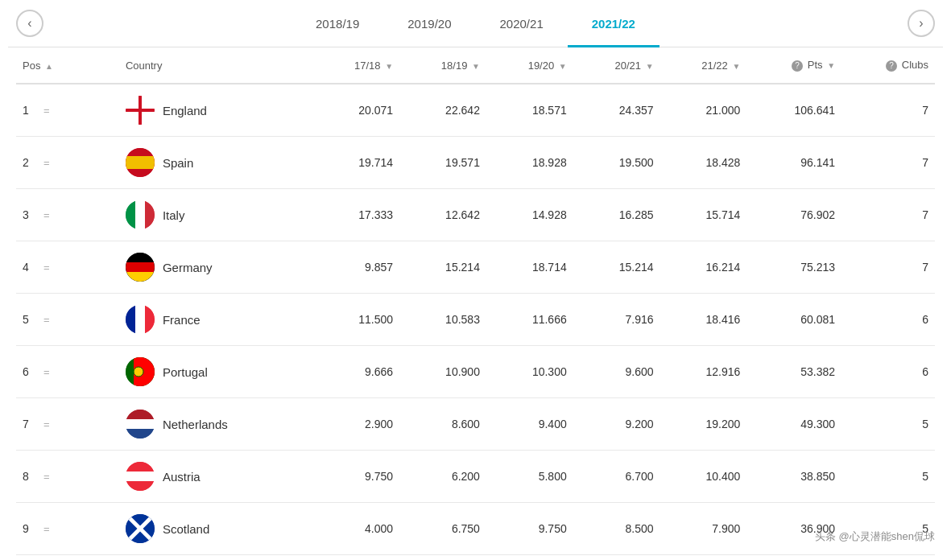 This screenshot has width=951, height=560. I want to click on pos-cell-2: 3 =, so click(68, 216).